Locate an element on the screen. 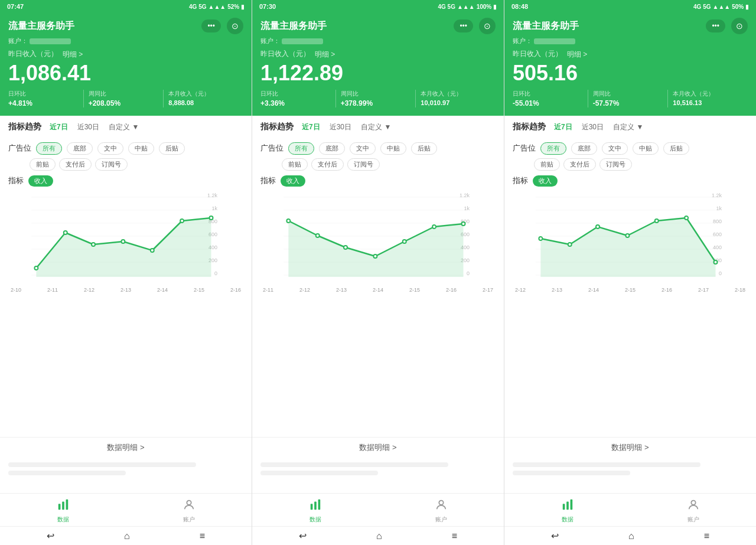 Image resolution: width=756 pixels, height=545 pixels. x-labels: 2-102-112-122-132-142-152-16 is located at coordinates (126, 289).